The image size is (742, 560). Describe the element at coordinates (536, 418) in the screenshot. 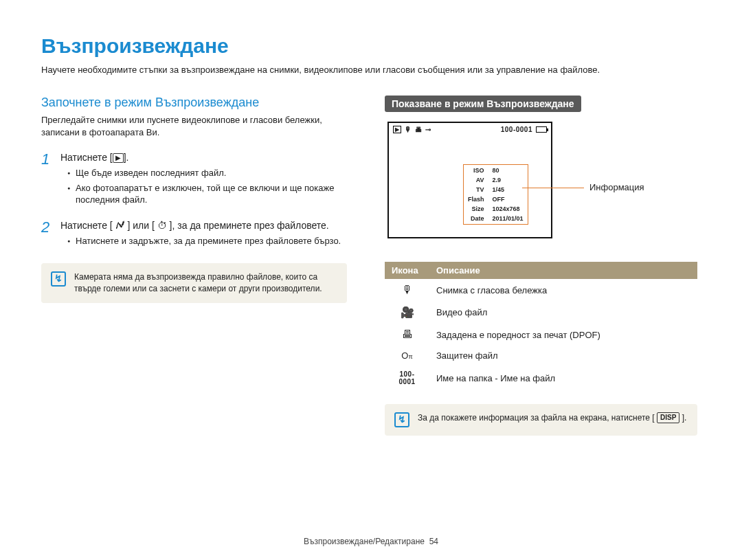

I see `note-pre: За да покажете информация за файла на ек…` at that location.